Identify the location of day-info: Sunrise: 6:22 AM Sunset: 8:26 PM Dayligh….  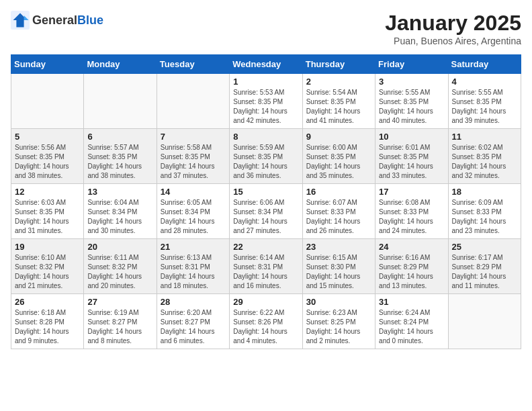
(266, 327).